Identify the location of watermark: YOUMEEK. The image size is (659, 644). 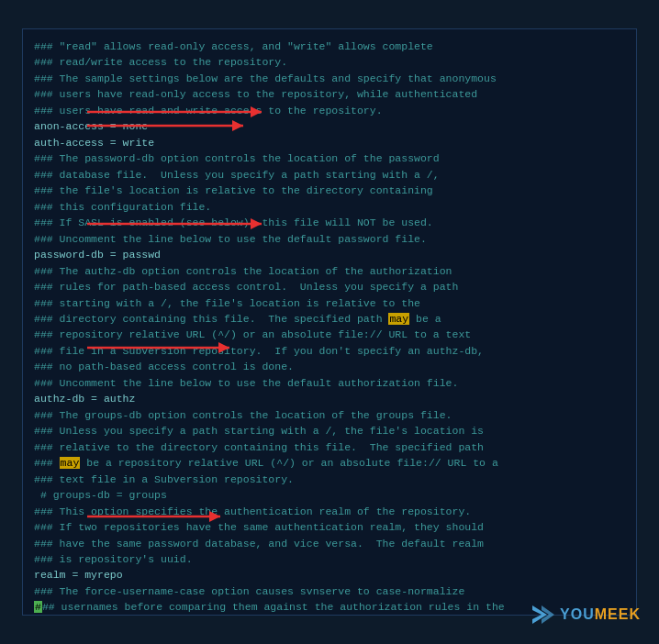
(586, 615).